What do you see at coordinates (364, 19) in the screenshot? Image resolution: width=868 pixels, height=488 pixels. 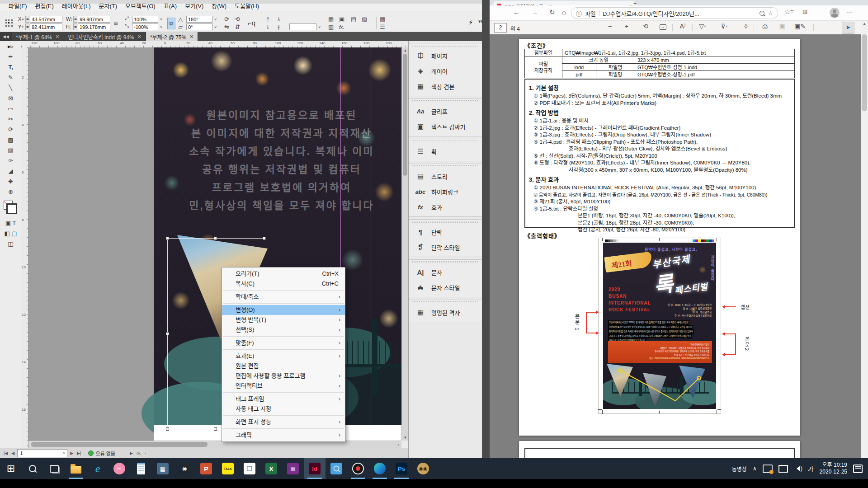 I see `preview-icon-2: ▧` at bounding box center [364, 19].